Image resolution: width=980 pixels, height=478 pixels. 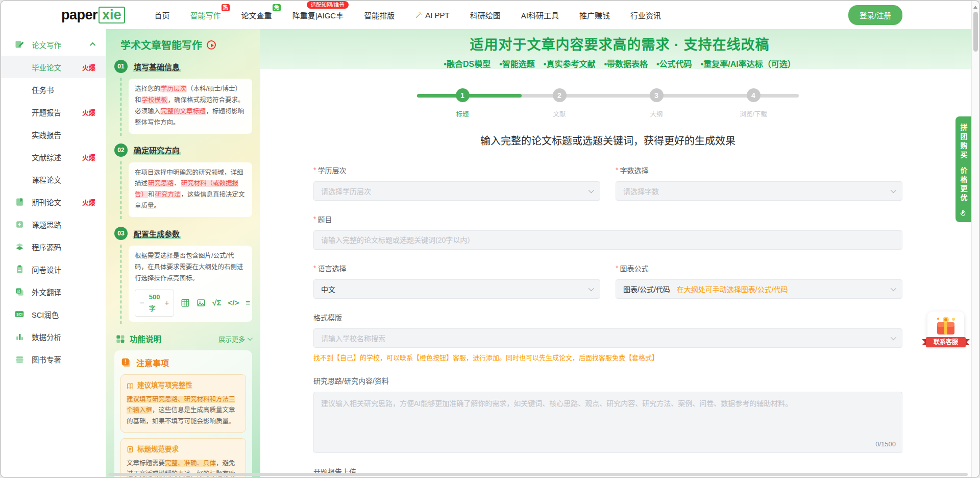 I want to click on nav-industry-news: 行业资讯, so click(x=646, y=15).